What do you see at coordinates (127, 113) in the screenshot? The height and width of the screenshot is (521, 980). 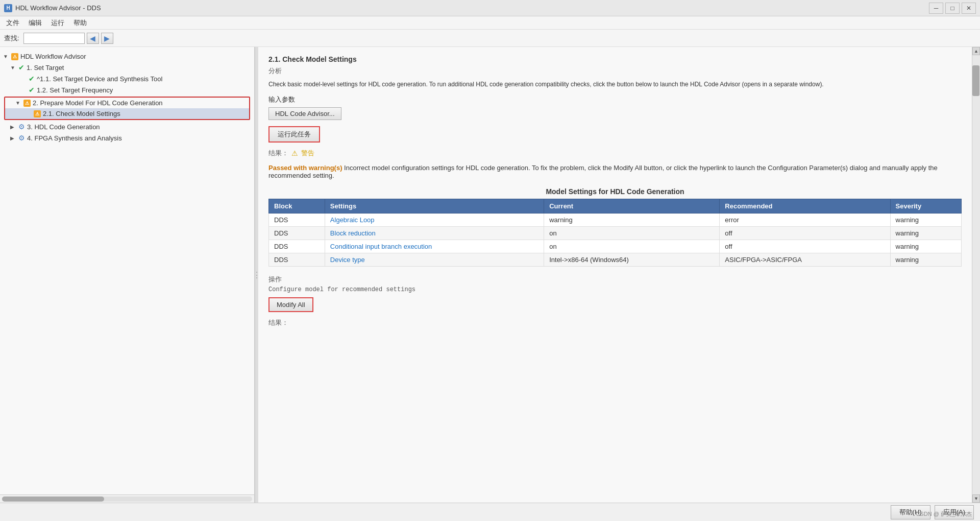 I see `tree-node-2-1: ⚠ 2.1. Check Model Settings` at bounding box center [127, 113].